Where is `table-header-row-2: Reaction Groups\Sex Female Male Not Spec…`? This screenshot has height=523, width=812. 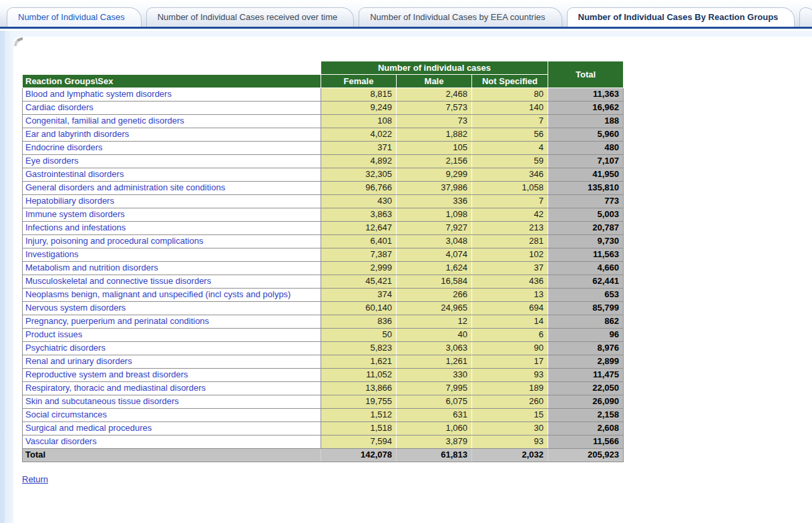
table-header-row-2: Reaction Groups\Sex Female Male Not Spec… is located at coordinates (323, 81).